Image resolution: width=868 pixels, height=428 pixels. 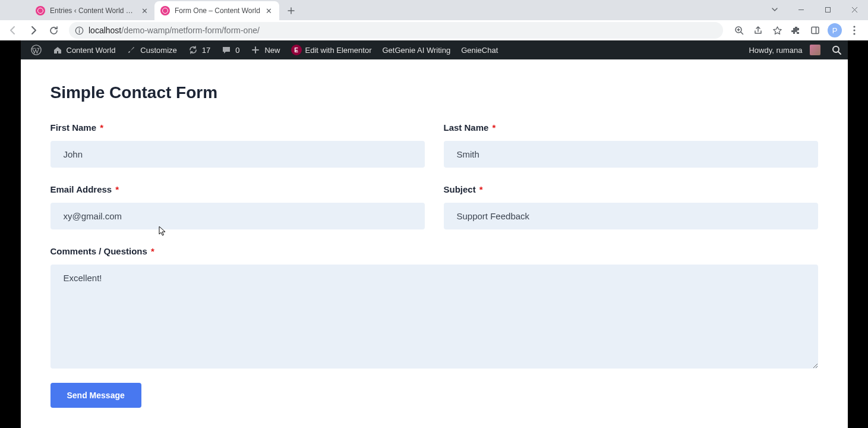 What do you see at coordinates (777, 30) in the screenshot?
I see `bookmark-icon` at bounding box center [777, 30].